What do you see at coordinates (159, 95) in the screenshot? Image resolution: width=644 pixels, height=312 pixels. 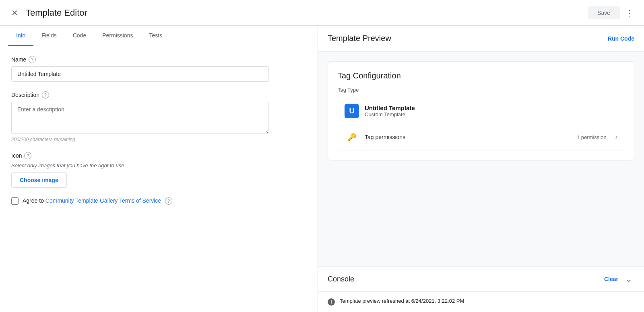 I see `description-label: Description ?` at bounding box center [159, 95].